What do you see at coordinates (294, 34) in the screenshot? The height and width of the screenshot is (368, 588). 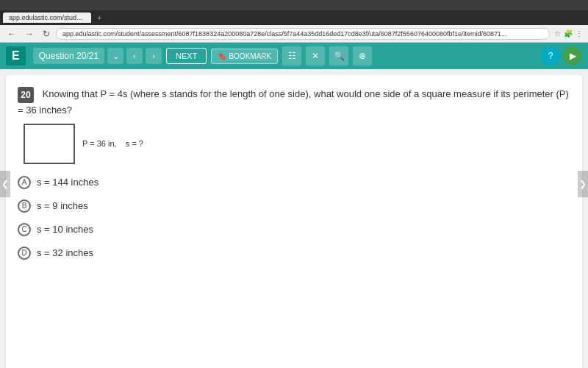 I see `browser-bar: ← → ↻ app.edulastic.com/student/assessme…` at bounding box center [294, 34].